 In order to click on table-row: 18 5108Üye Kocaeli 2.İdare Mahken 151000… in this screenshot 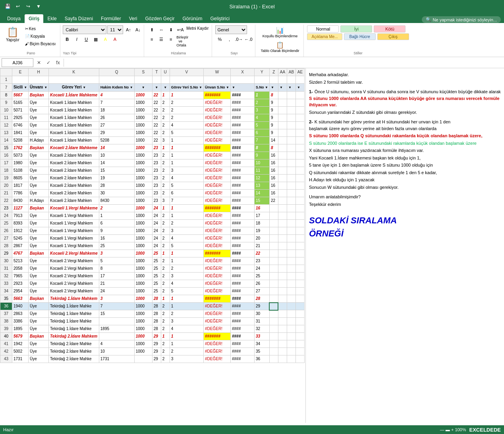, I will do `click(153, 171)`.